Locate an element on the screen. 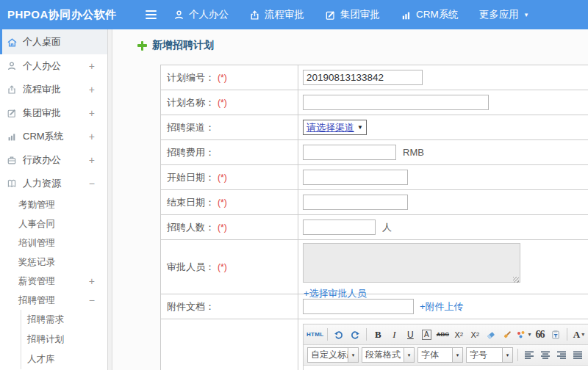 Image resolution: width=588 pixels, height=370 pixels. strikethrough-button: ABC is located at coordinates (442, 335).